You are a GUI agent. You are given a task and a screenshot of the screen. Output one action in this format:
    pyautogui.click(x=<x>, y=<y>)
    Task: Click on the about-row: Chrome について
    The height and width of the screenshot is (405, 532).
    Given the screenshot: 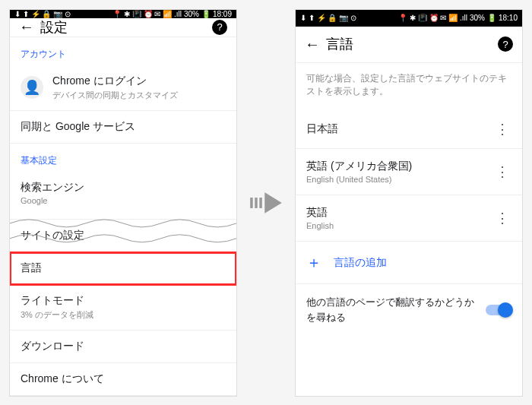 What is the action you would take?
    pyautogui.click(x=123, y=380)
    